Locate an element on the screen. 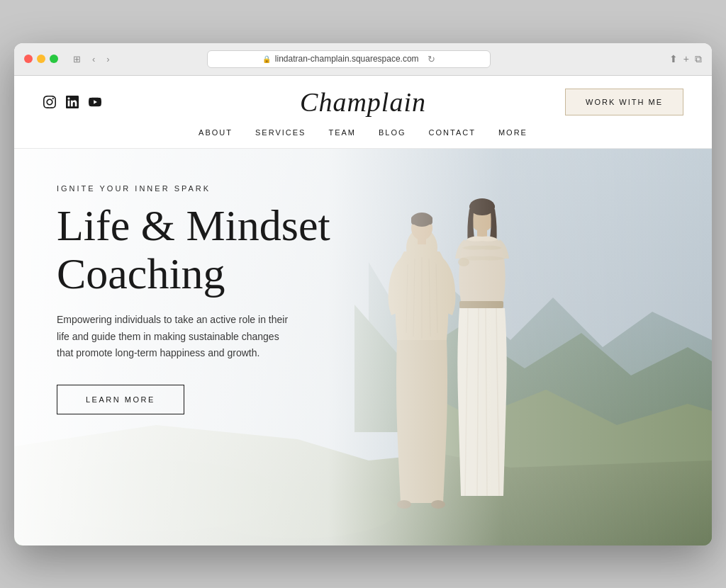 This screenshot has width=726, height=588. hero-description: Empowering individuals to take an active… is located at coordinates (174, 337).